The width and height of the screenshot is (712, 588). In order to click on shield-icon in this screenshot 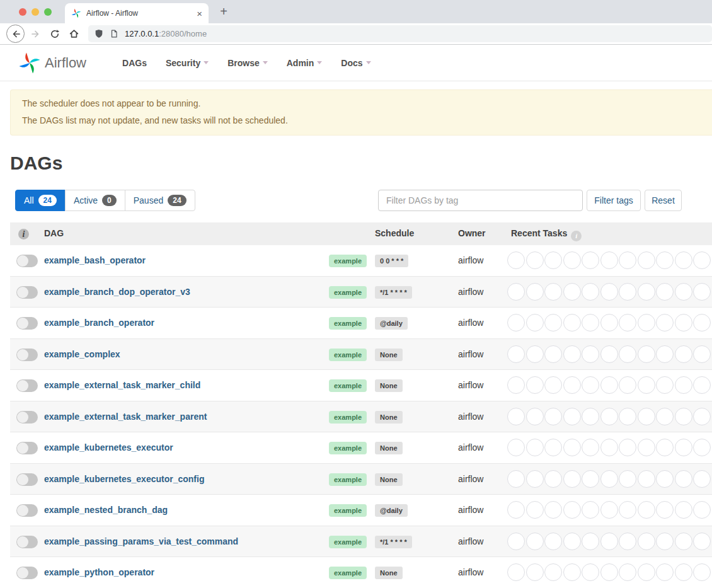, I will do `click(99, 34)`.